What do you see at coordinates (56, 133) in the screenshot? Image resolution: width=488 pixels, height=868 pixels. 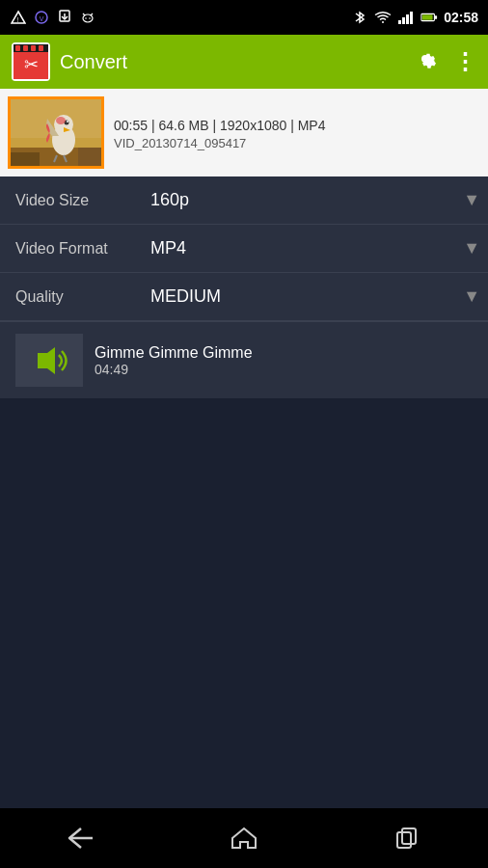 I see `video-thumbnail` at bounding box center [56, 133].